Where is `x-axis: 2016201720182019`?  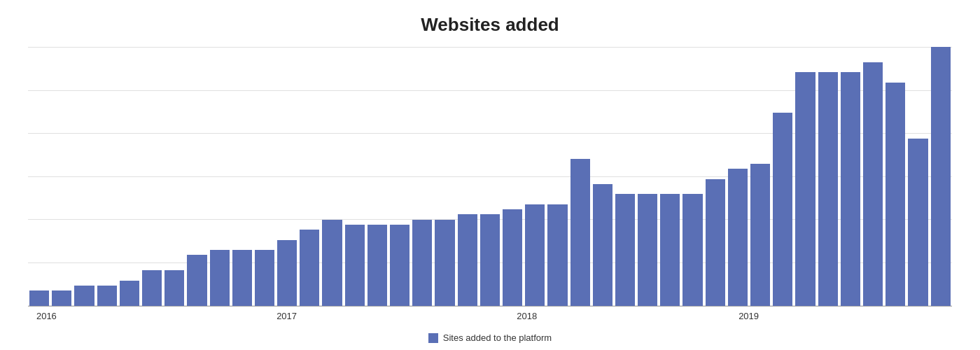
x-axis: 2016201720182019 is located at coordinates (490, 316).